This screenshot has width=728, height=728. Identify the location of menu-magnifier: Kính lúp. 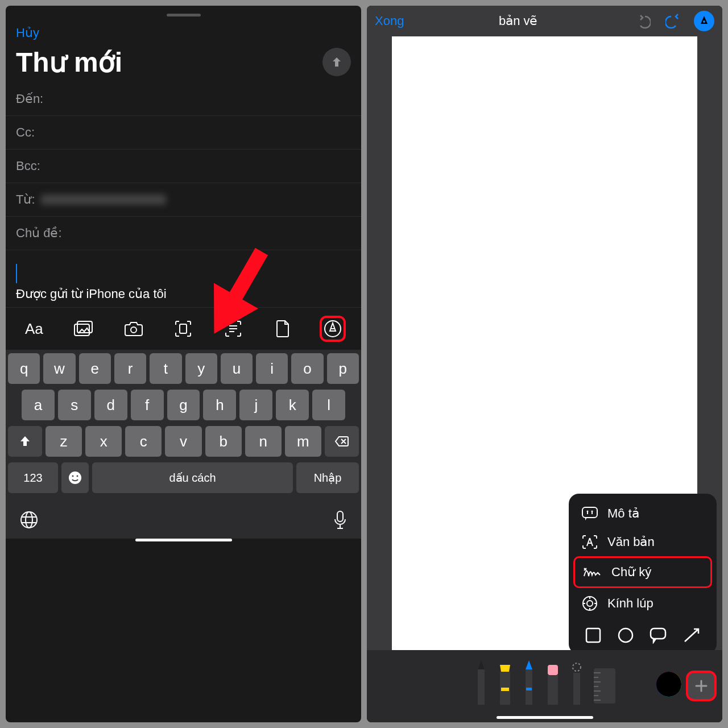
(643, 603).